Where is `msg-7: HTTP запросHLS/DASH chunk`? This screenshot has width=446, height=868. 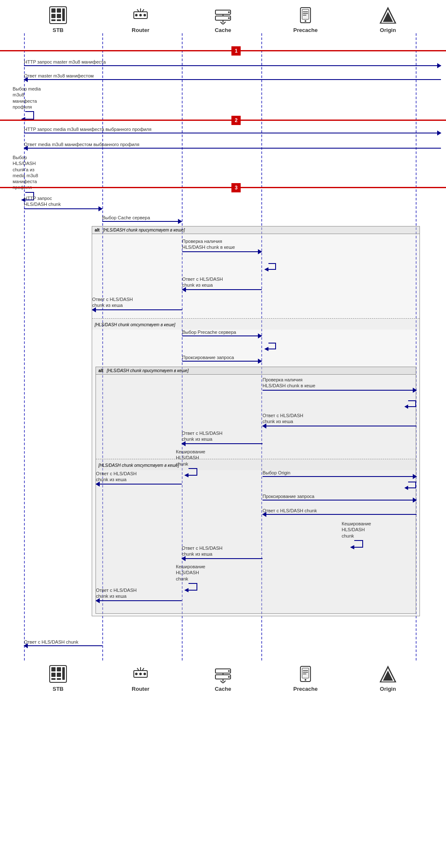 msg-7: HTTP запросHLS/DASH chunk is located at coordinates (63, 202).